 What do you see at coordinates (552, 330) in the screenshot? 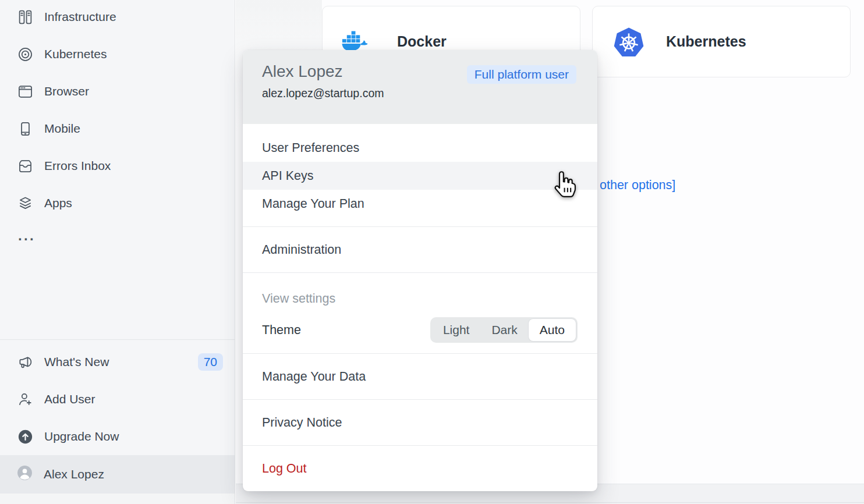
I see `theme-option-auto: Auto` at bounding box center [552, 330].